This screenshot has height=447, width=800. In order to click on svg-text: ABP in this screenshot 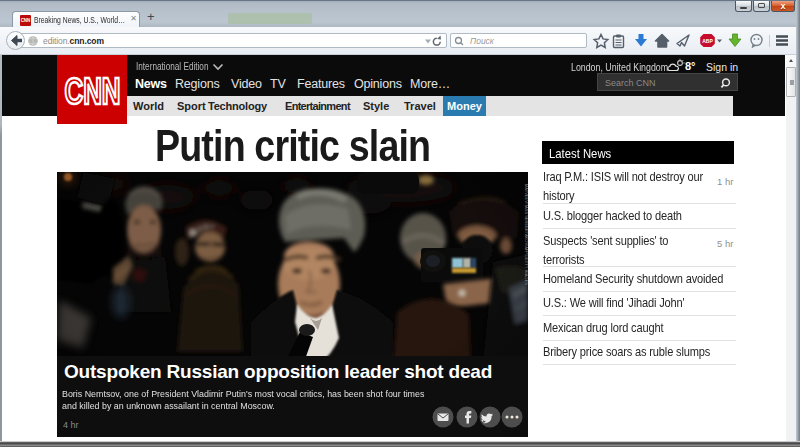, I will do `click(708, 41)`.